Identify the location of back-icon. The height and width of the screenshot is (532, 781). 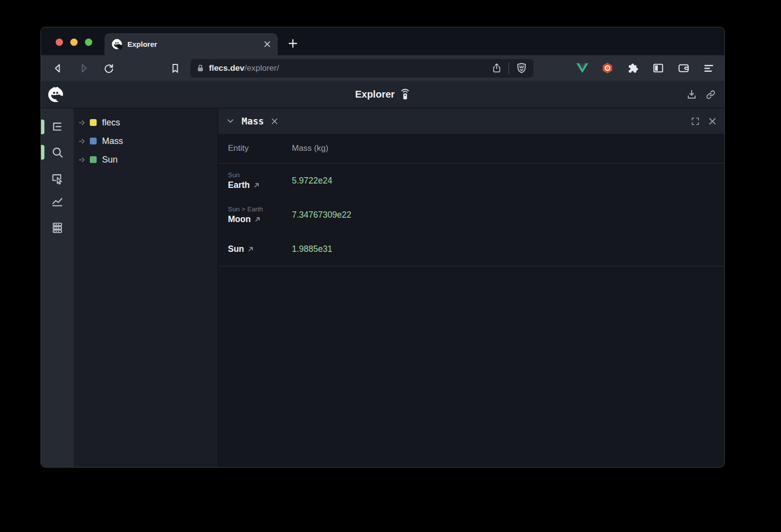
(58, 68).